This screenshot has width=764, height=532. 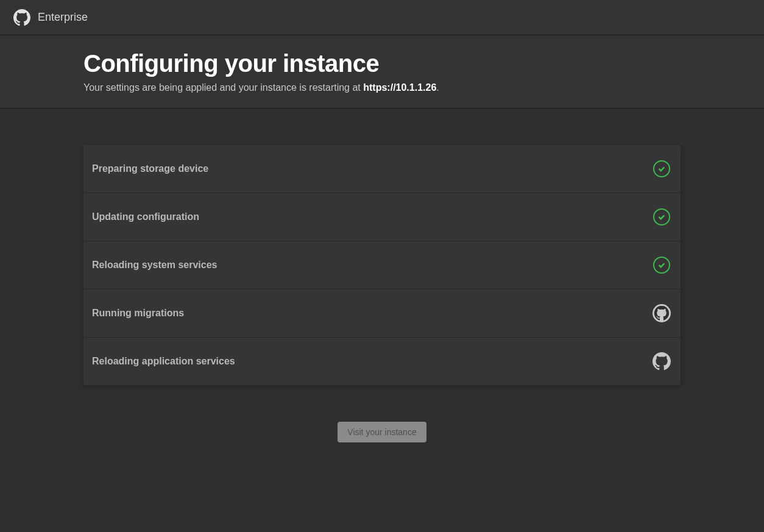 What do you see at coordinates (400, 88) in the screenshot?
I see `instance-url: https://10.1.1.26` at bounding box center [400, 88].